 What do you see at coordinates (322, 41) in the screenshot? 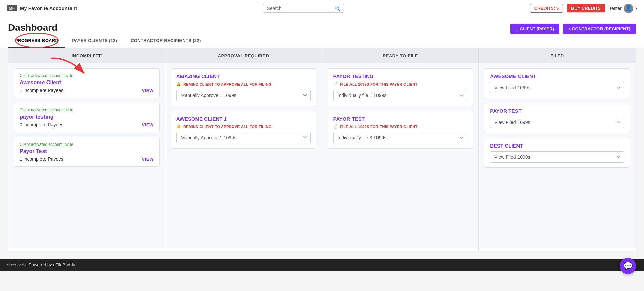
I see `tabs-container: PROGRESS BOARD PAYER CLIENTS (12) CONTRA…` at bounding box center [322, 41].